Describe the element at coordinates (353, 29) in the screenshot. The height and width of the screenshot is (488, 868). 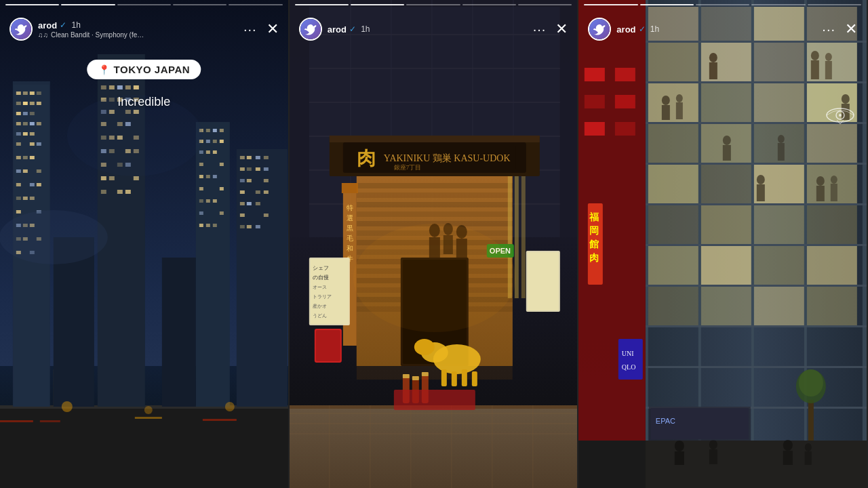
I see `verified-icon-panel2: ✓` at that location.